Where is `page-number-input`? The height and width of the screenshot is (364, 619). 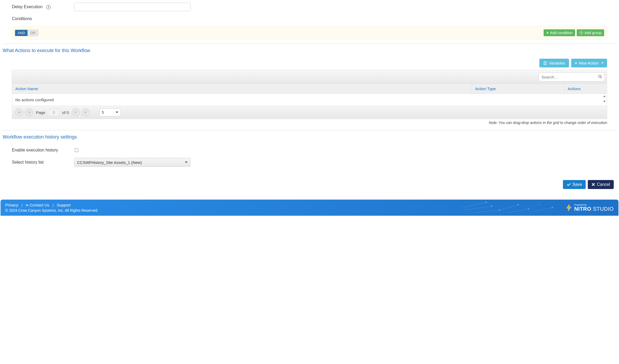
page-number-input is located at coordinates (54, 112).